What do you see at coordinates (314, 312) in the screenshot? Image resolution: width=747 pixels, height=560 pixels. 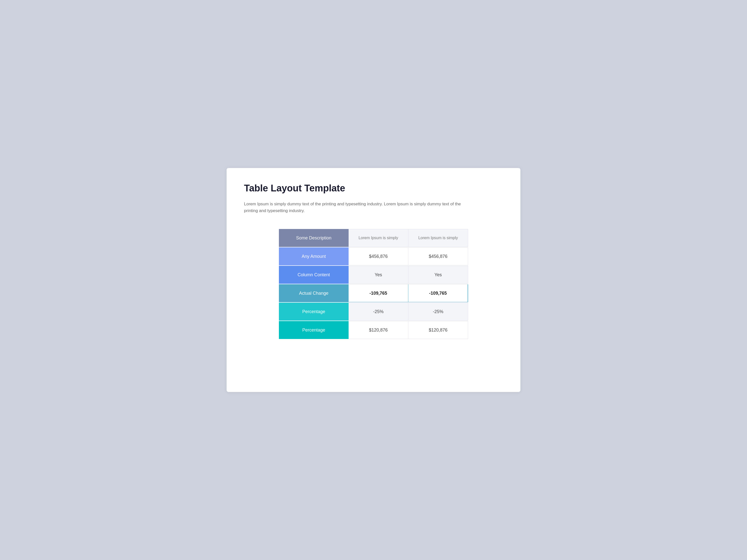 I see `row-label-5: Percentage` at bounding box center [314, 312].